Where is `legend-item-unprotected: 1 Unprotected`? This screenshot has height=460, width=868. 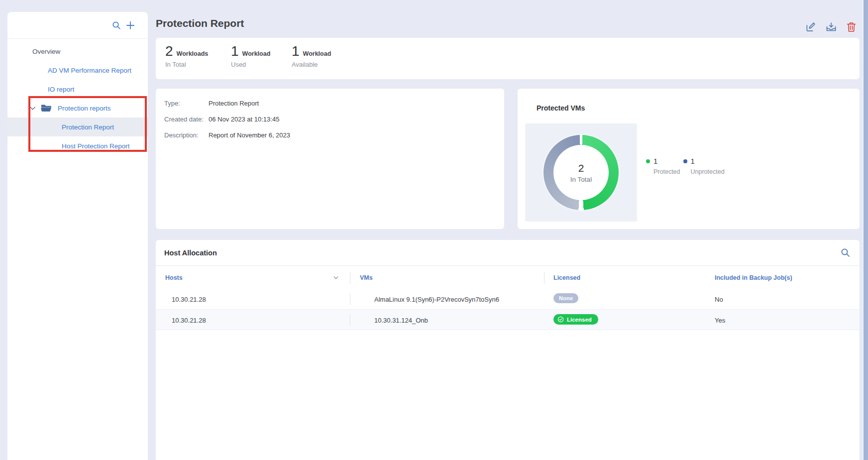 legend-item-unprotected: 1 Unprotected is located at coordinates (704, 166).